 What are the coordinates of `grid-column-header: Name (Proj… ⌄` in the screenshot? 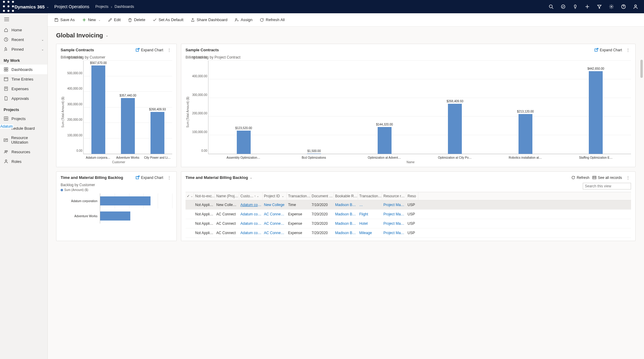 It's located at (227, 196).